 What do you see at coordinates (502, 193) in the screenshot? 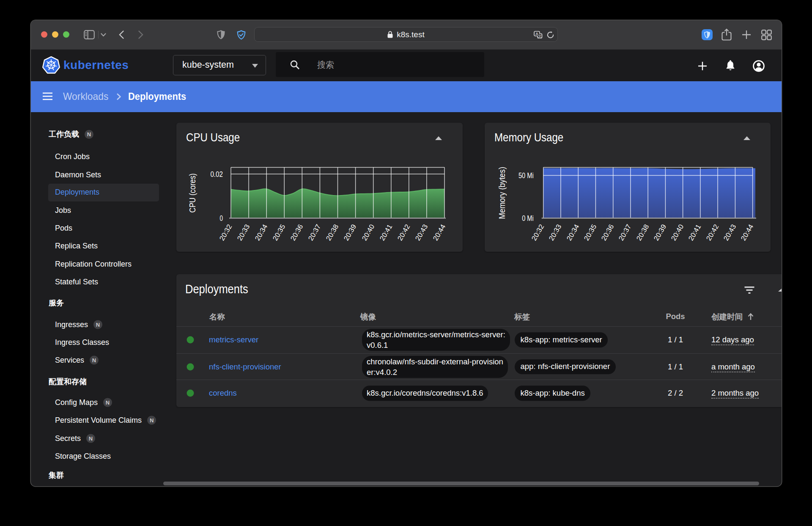
I see `svg-text: Memory (bytes)` at bounding box center [502, 193].